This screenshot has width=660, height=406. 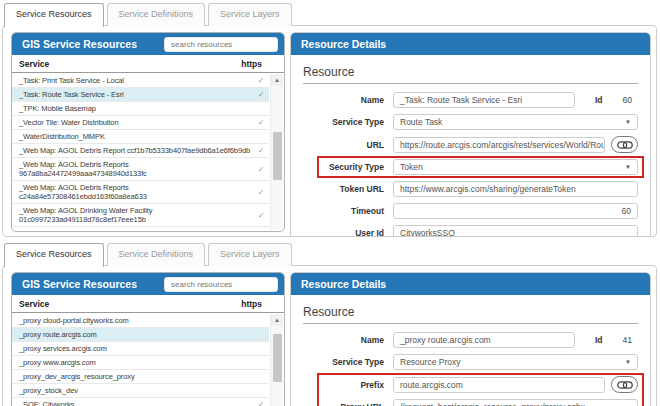 I want to click on id-label: Id, so click(x=599, y=100).